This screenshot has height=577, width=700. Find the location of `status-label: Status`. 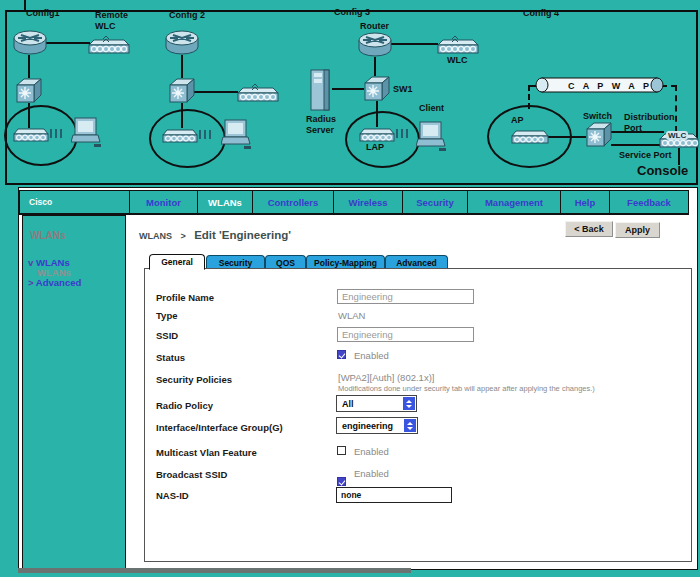

status-label: Status is located at coordinates (170, 358).